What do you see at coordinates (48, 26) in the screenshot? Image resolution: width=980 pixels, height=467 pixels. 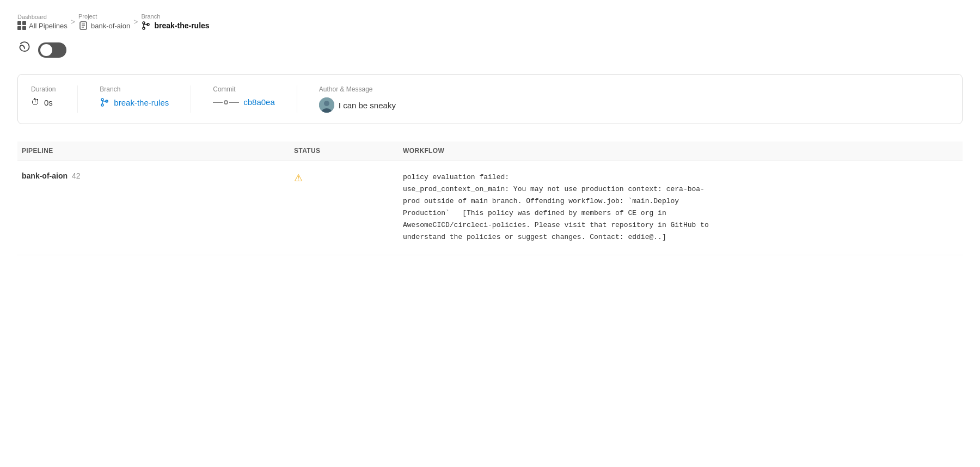 I see `breadcrumb-dashboard-text: All Pipelines` at bounding box center [48, 26].